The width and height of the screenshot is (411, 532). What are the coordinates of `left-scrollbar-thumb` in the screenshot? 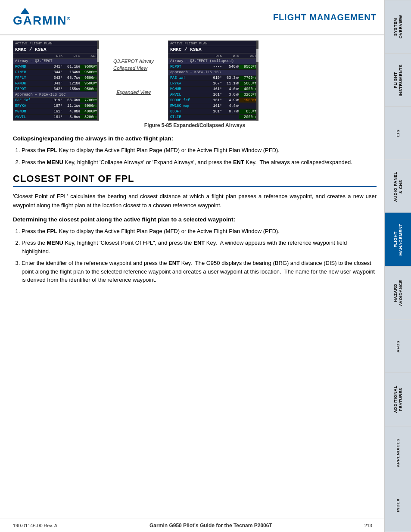 It's located at (98, 56).